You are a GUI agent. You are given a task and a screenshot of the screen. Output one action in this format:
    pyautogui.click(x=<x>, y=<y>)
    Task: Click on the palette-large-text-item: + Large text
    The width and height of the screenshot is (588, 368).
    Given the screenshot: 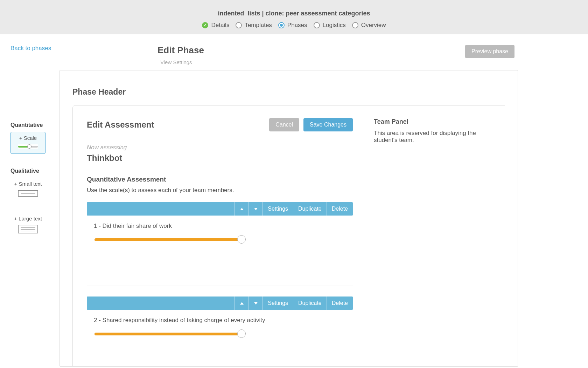 What is the action you would take?
    pyautogui.click(x=28, y=226)
    